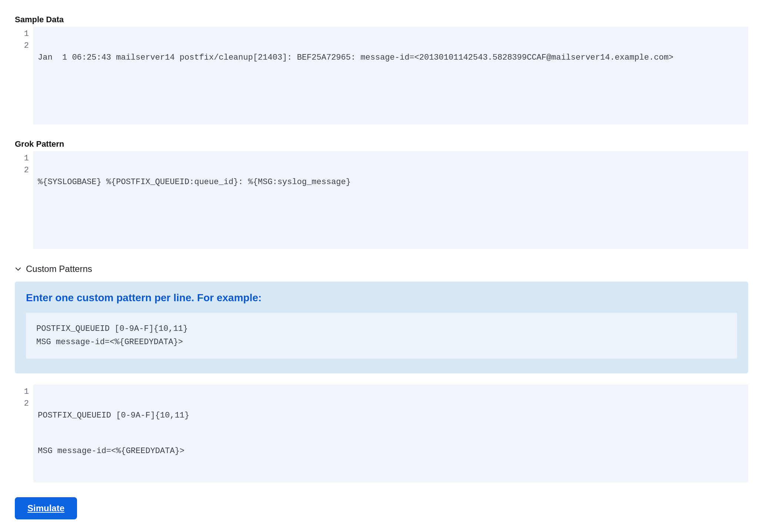  Describe the element at coordinates (382, 20) in the screenshot. I see `sample-data-label: Sample Data` at that location.